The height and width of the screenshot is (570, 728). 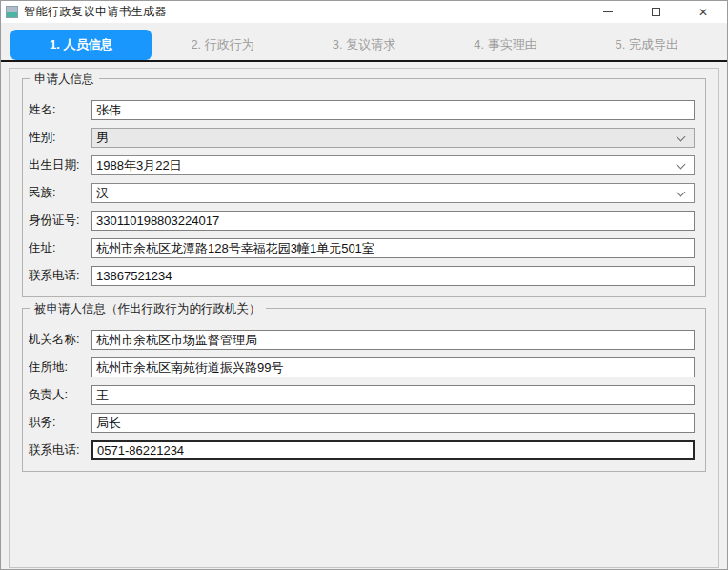 I want to click on ethnicity-value: 汉, so click(x=387, y=193).